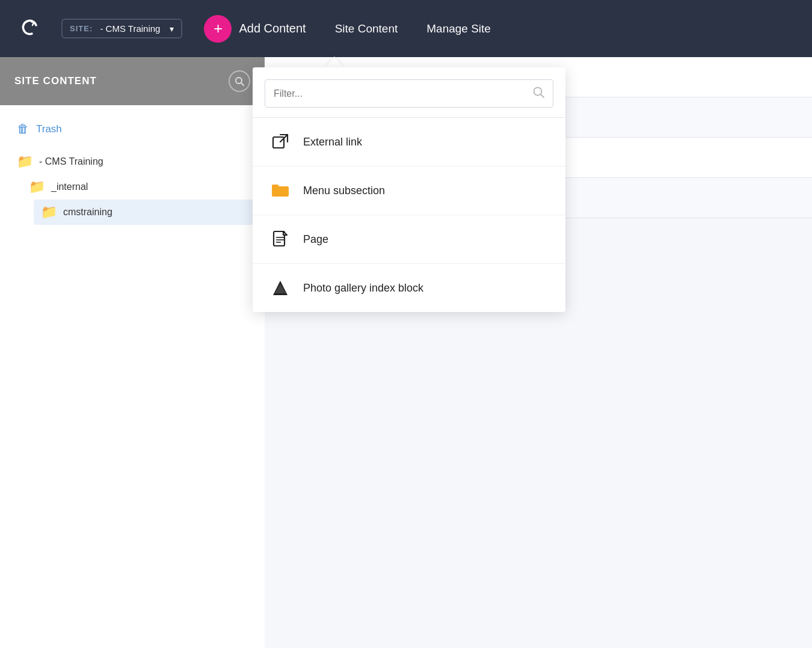 This screenshot has width=812, height=648. I want to click on search-icon, so click(538, 94).